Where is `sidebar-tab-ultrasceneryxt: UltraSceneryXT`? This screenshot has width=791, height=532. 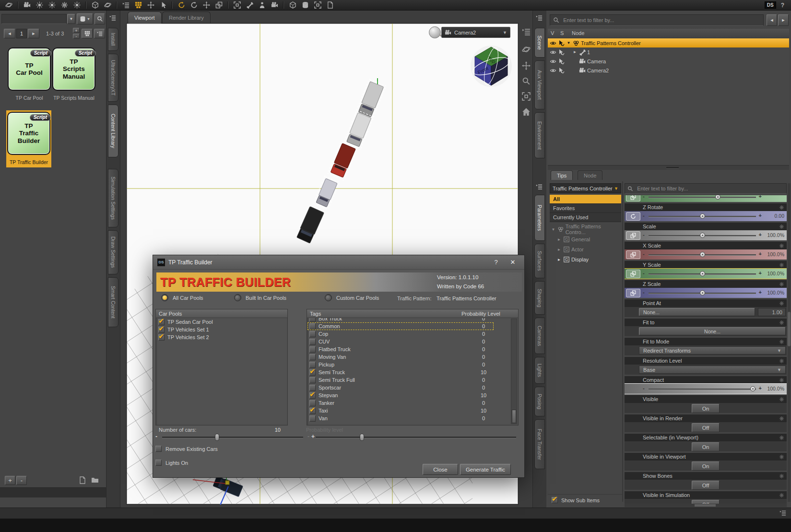 sidebar-tab-ultrasceneryxt: UltraSceneryXT is located at coordinates (113, 78).